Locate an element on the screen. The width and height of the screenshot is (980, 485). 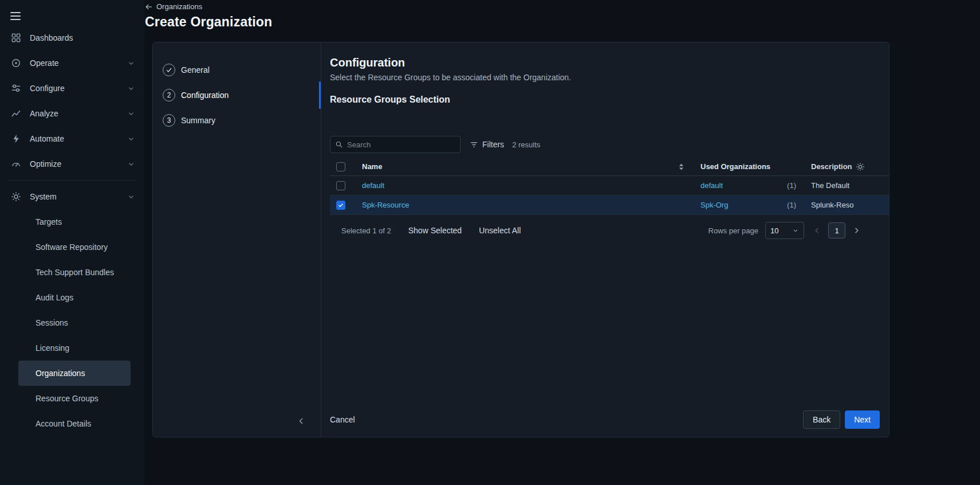
sidebar-item-automate: Automate is located at coordinates (72, 139).